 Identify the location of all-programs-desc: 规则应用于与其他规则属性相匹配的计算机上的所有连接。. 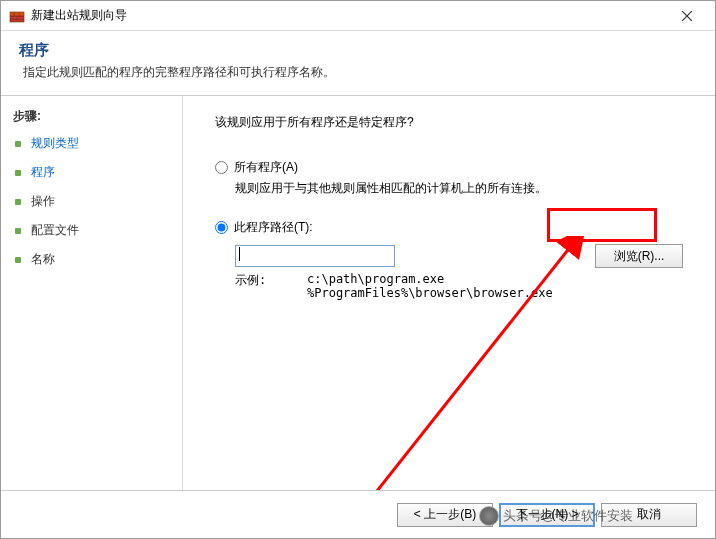
(459, 188).